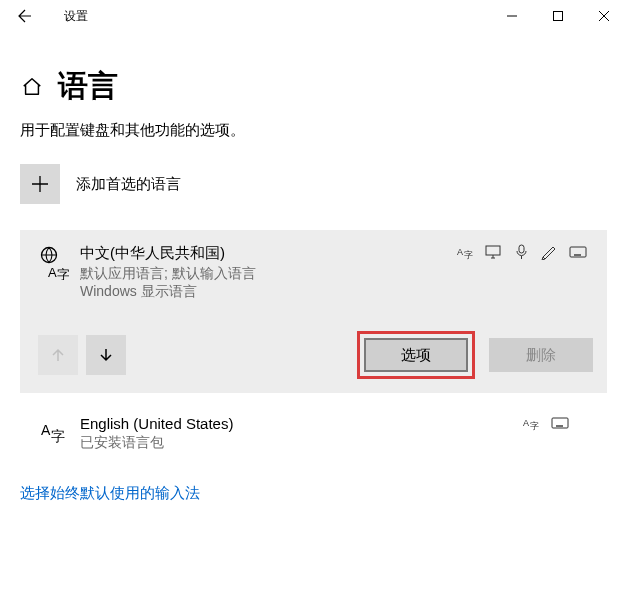 This screenshot has width=627, height=604. What do you see at coordinates (416, 355) in the screenshot?
I see `options-highlight: 选项` at bounding box center [416, 355].